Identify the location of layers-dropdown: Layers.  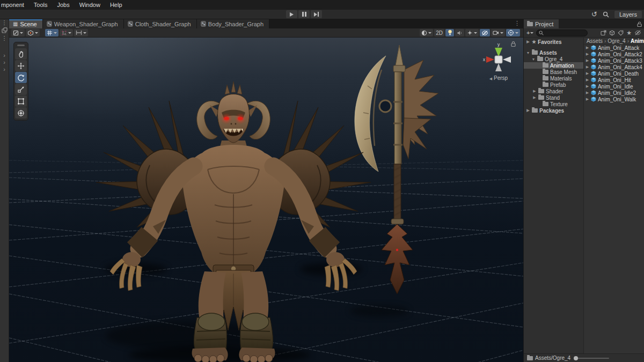
(628, 14).